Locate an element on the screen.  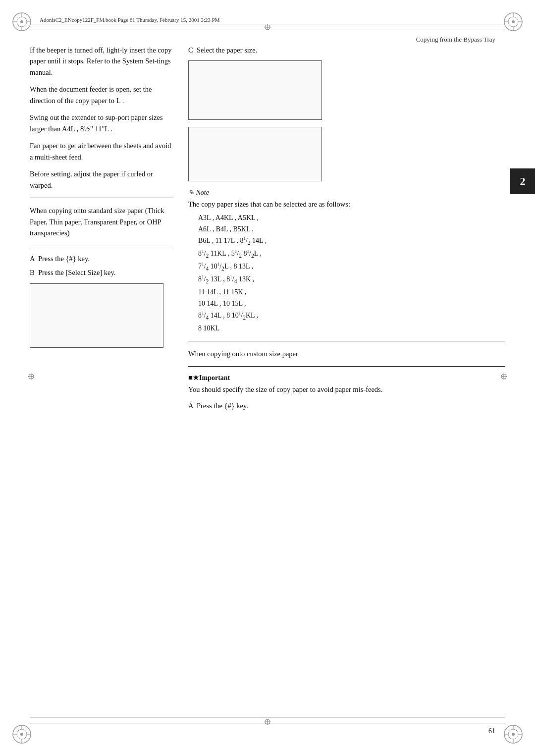
size-row-7: 11 14L , 11 15K , is located at coordinates (352, 292).